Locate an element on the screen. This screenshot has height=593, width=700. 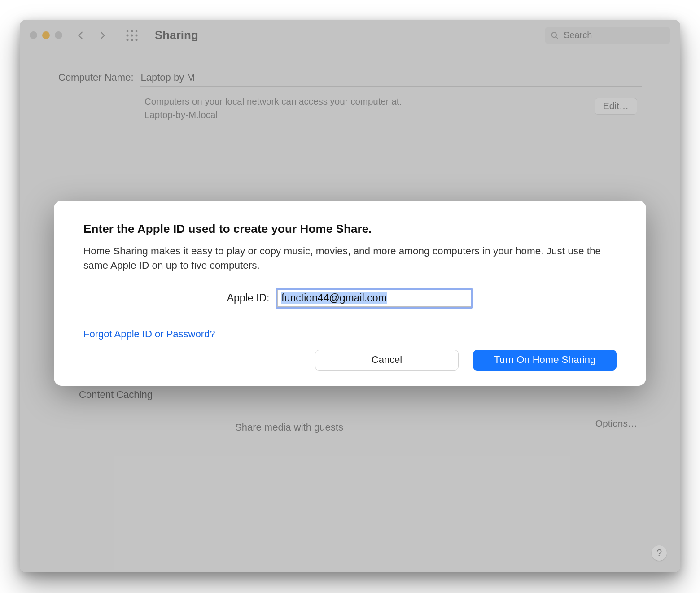
computer-hostname: Laptop-by-M.local is located at coordinates (315, 115).